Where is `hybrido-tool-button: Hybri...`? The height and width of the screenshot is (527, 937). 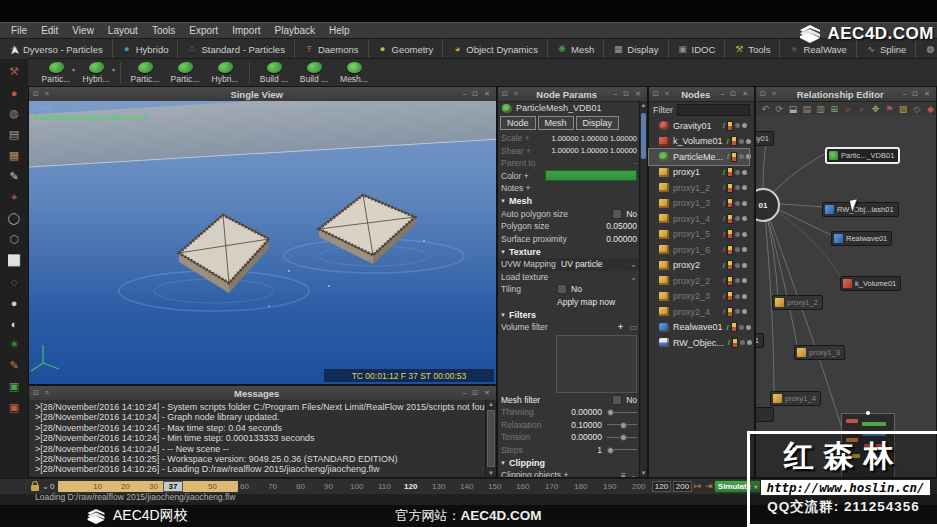 hybrido-tool-button: Hybri... is located at coordinates (225, 73).